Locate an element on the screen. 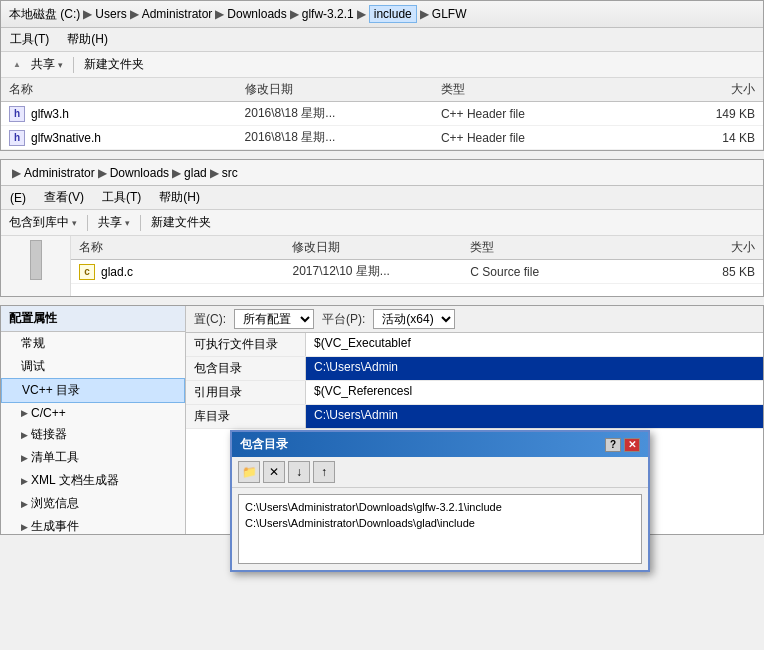 This screenshot has height=650, width=764. breadcrumb-item-6: GLFW is located at coordinates (450, 14).